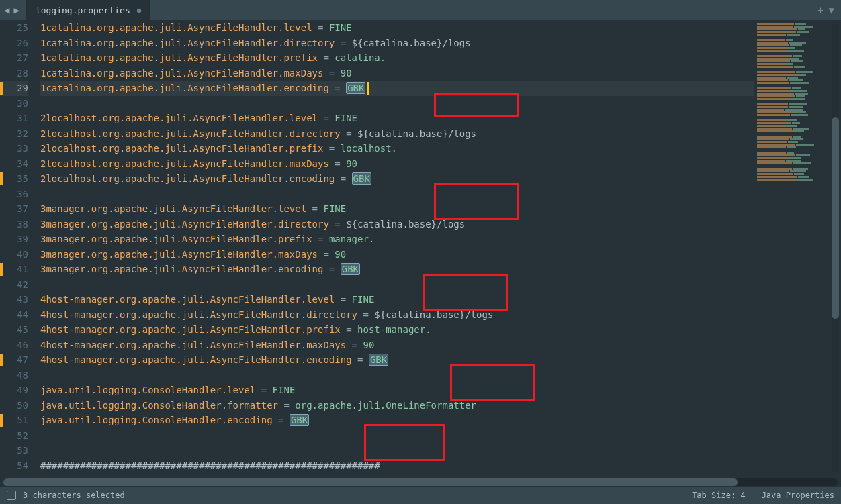 The width and height of the screenshot is (841, 504). I want to click on gutter-line: 43, so click(14, 299).